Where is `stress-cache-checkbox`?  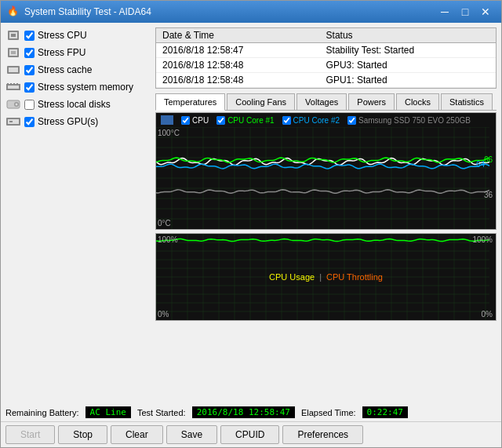
stress-cache-checkbox is located at coordinates (30, 71).